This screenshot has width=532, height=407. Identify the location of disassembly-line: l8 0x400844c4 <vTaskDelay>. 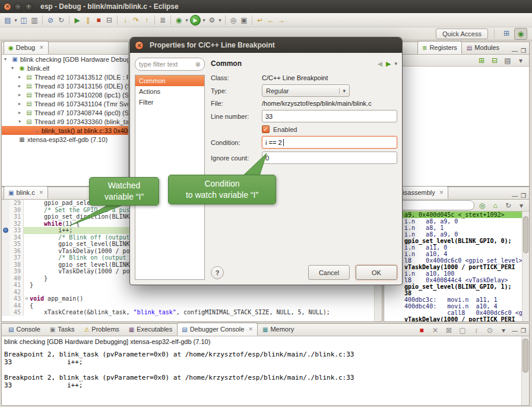
(454, 280).